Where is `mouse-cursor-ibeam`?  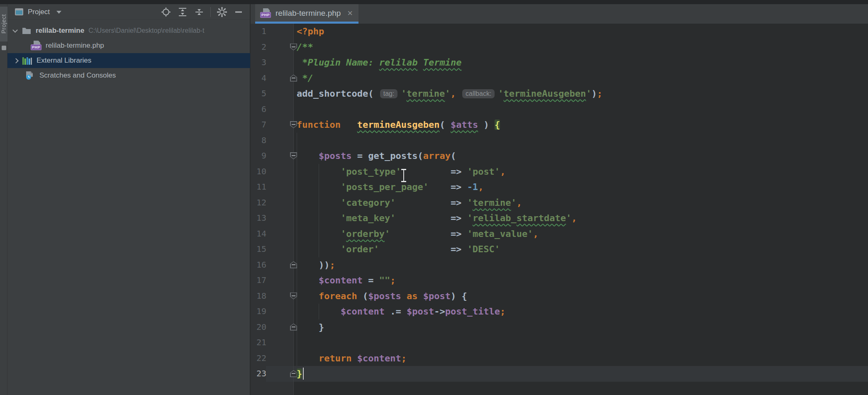 mouse-cursor-ibeam is located at coordinates (404, 176).